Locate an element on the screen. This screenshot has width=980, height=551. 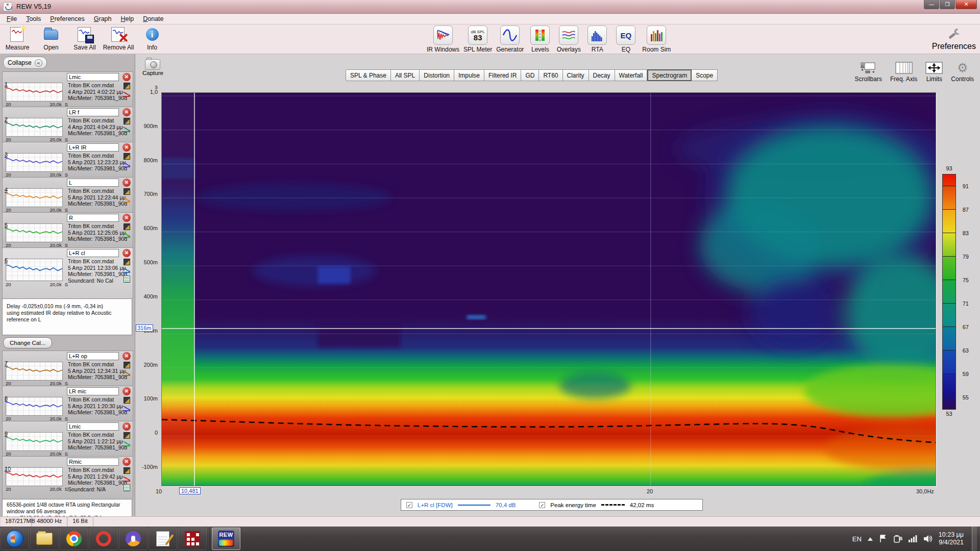
graph-tab: RT60 is located at coordinates (551, 76).